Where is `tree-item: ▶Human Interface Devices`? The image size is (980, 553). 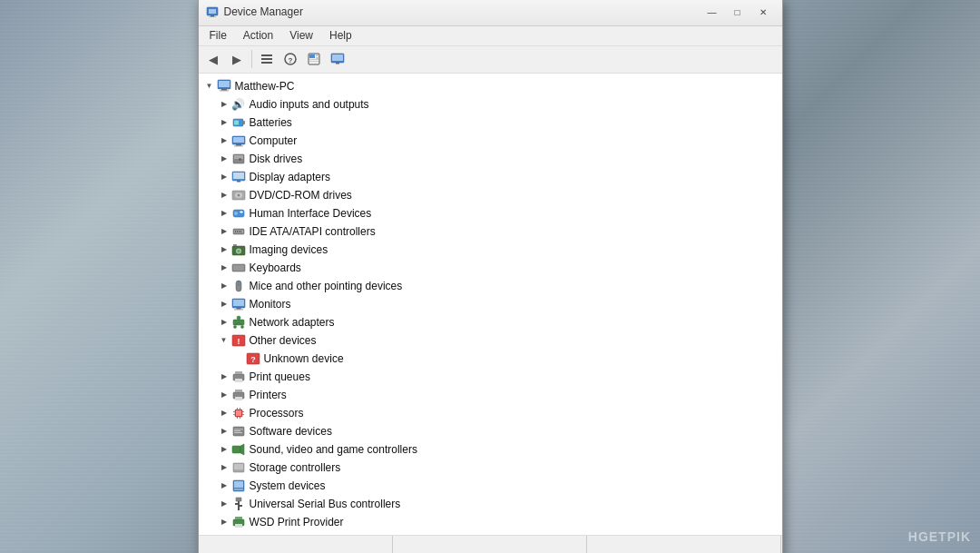
tree-item: ▶Human Interface Devices is located at coordinates (490, 213).